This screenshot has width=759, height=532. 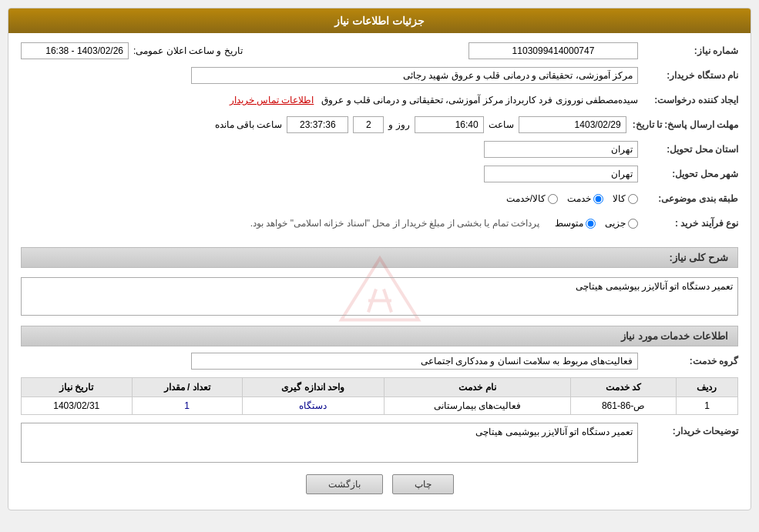 What do you see at coordinates (313, 388) in the screenshot?
I see `col-header-unit: واحد اندازه گیری` at bounding box center [313, 388].